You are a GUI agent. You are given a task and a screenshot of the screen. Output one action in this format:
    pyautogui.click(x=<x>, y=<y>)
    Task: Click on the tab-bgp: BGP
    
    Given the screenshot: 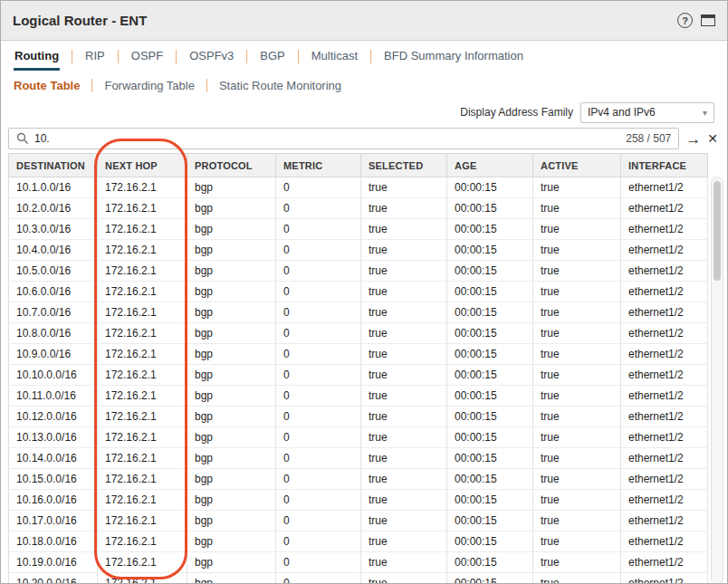 What is the action you would take?
    pyautogui.click(x=272, y=56)
    